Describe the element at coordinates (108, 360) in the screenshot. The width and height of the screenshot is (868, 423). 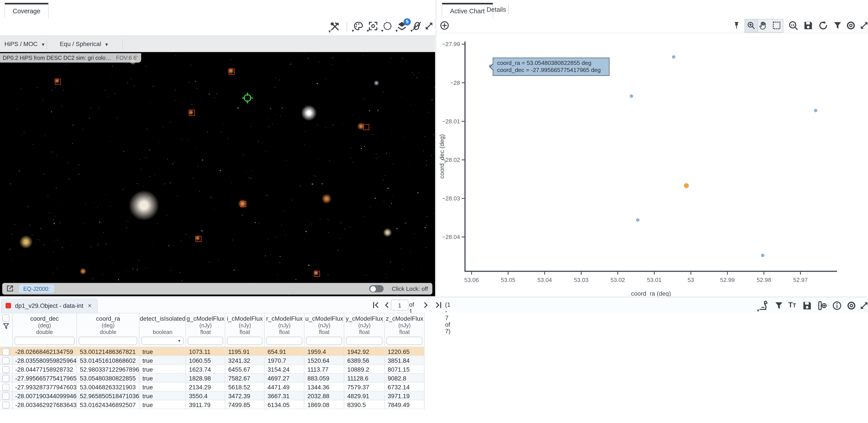
I see `table-cell: 53.01451610868602` at that location.